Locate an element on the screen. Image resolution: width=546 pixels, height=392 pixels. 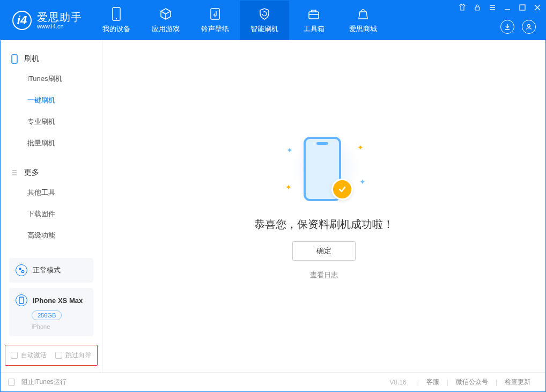
cube-icon is located at coordinates (166, 14).